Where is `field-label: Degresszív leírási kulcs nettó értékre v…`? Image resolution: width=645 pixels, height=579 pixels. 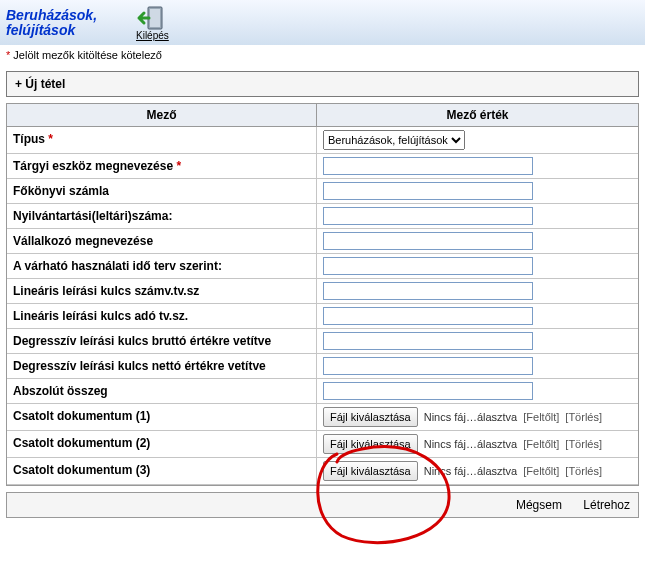
field-label: Degresszív leírási kulcs nettó értékre v… is located at coordinates (162, 366).